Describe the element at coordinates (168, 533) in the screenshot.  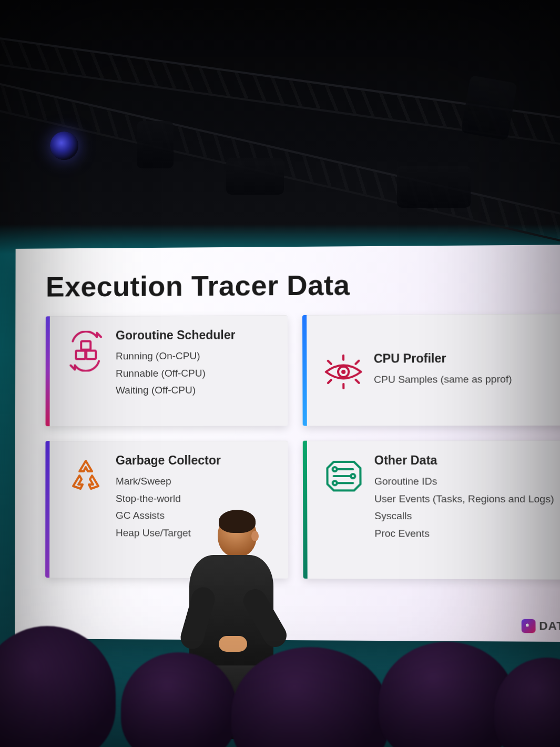
I see `list-item: Heap Use/Target` at that location.